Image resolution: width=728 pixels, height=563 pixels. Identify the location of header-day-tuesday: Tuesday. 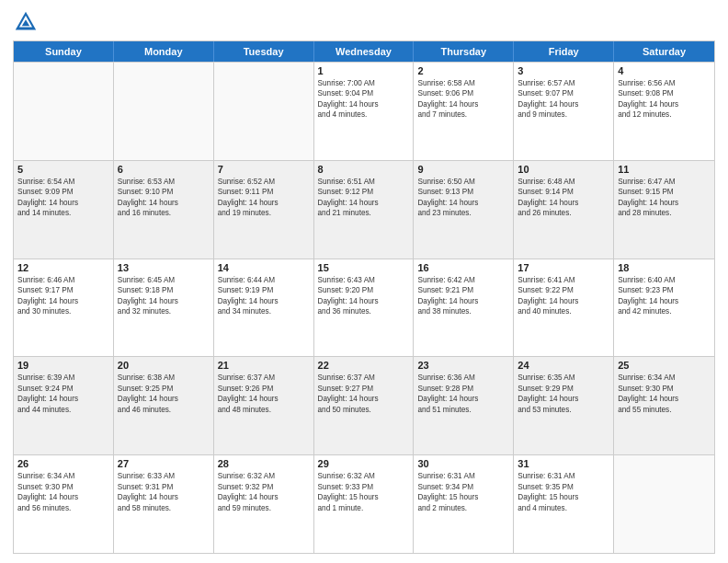
(265, 52).